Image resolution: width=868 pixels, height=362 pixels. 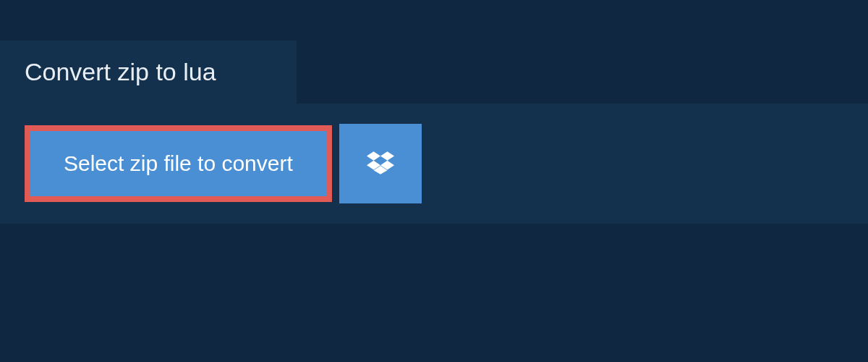 What do you see at coordinates (380, 164) in the screenshot?
I see `dropbox-source-button` at bounding box center [380, 164].